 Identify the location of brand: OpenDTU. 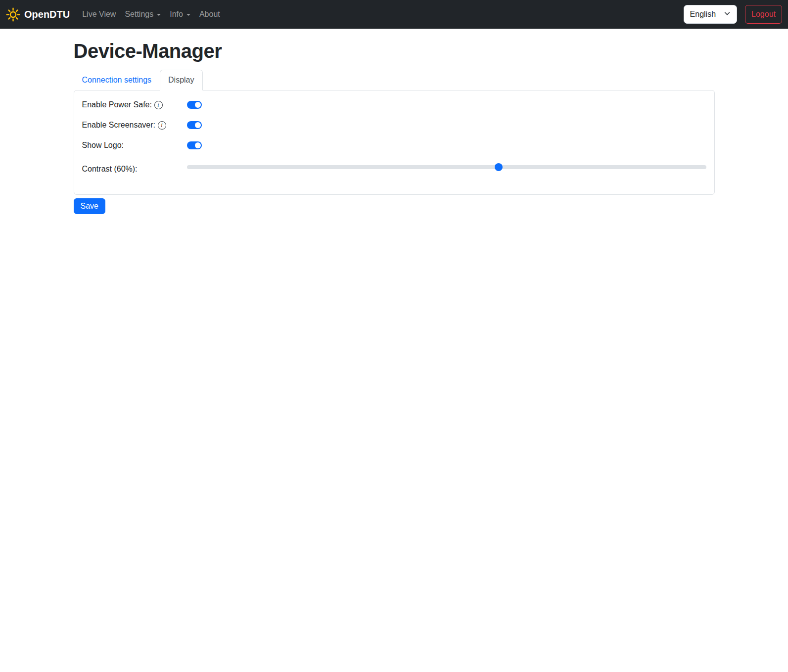
(38, 15).